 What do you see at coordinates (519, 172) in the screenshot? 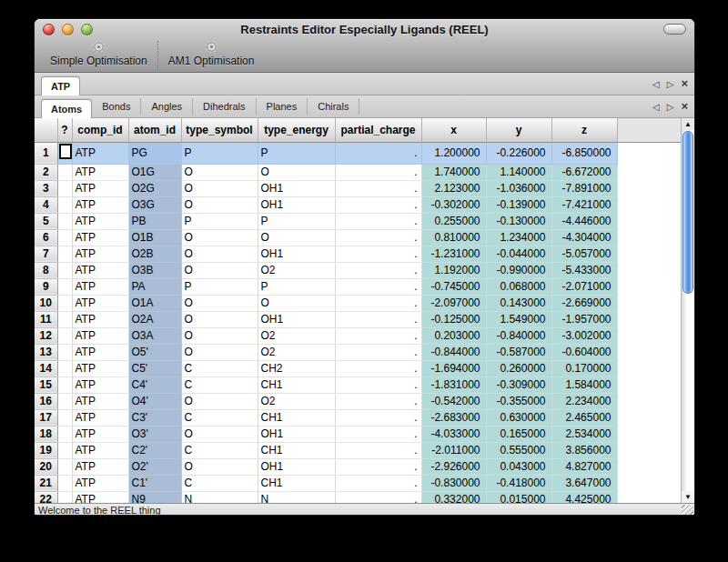
I see `cell-y: 1.140000` at bounding box center [519, 172].